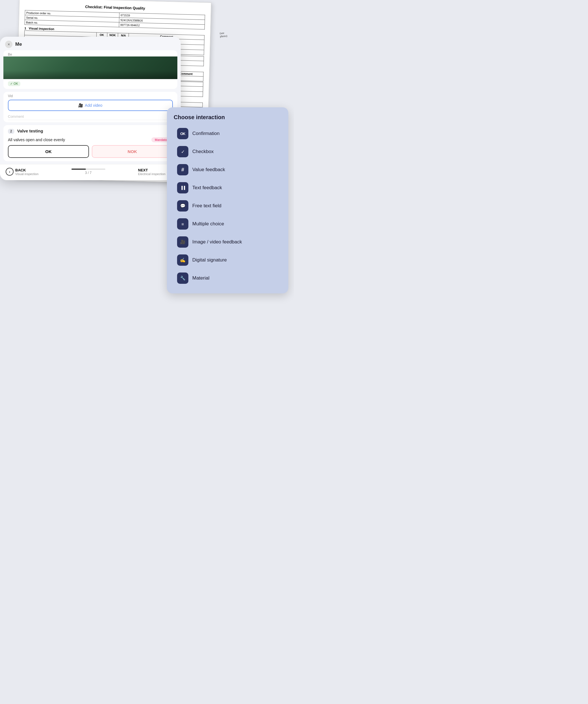 This screenshot has width=588, height=704. Describe the element at coordinates (217, 242) in the screenshot. I see `image-video-label: Image / video feedback` at that location.